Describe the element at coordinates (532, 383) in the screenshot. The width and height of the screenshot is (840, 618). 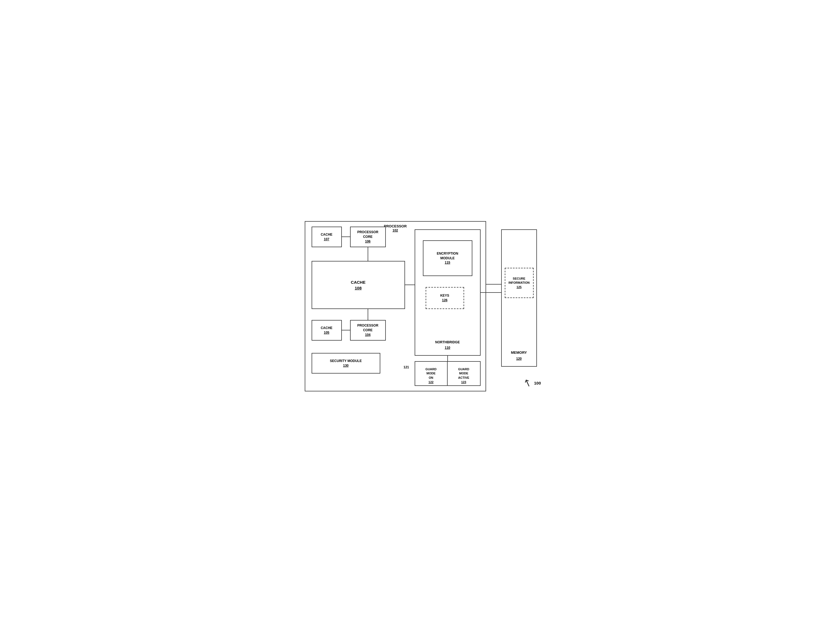
I see `diagram-ref-arrow: ↖ 100` at that location.